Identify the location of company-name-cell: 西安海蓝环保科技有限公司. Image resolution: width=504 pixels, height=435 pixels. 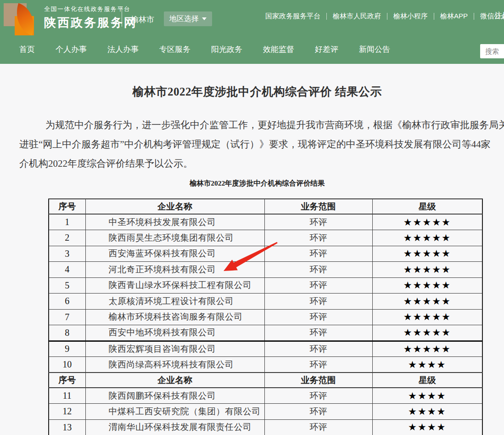
(175, 254).